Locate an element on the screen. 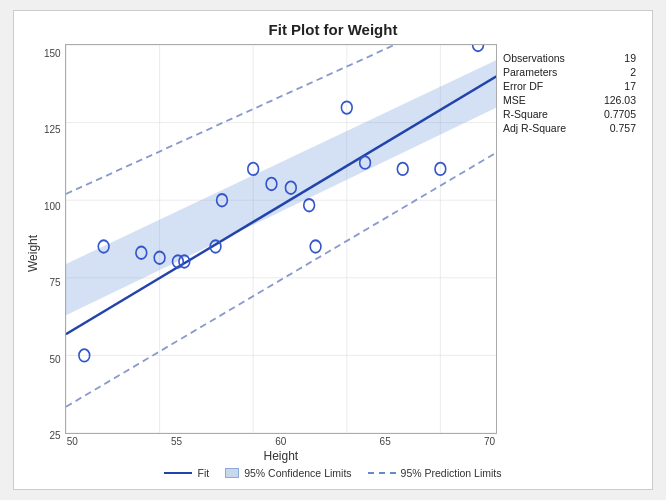 Image resolution: width=666 pixels, height=500 pixels. y-tick-75: 75 is located at coordinates (56, 282).